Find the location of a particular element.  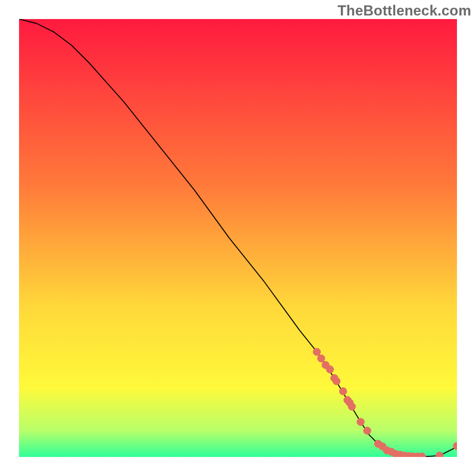

watermark-label: TheBottleneck.com is located at coordinates (405, 11).